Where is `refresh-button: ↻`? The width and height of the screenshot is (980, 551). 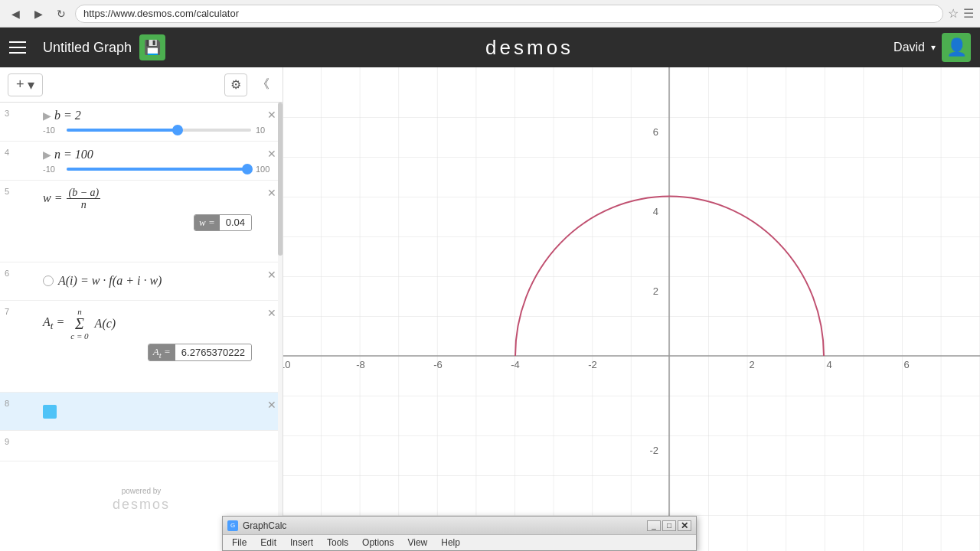
refresh-button: ↻ is located at coordinates (61, 14).